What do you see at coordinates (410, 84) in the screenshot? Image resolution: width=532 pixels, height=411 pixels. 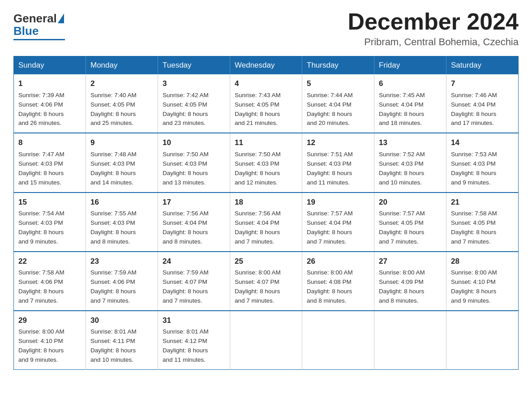 I see `day-number: 6` at bounding box center [410, 84].